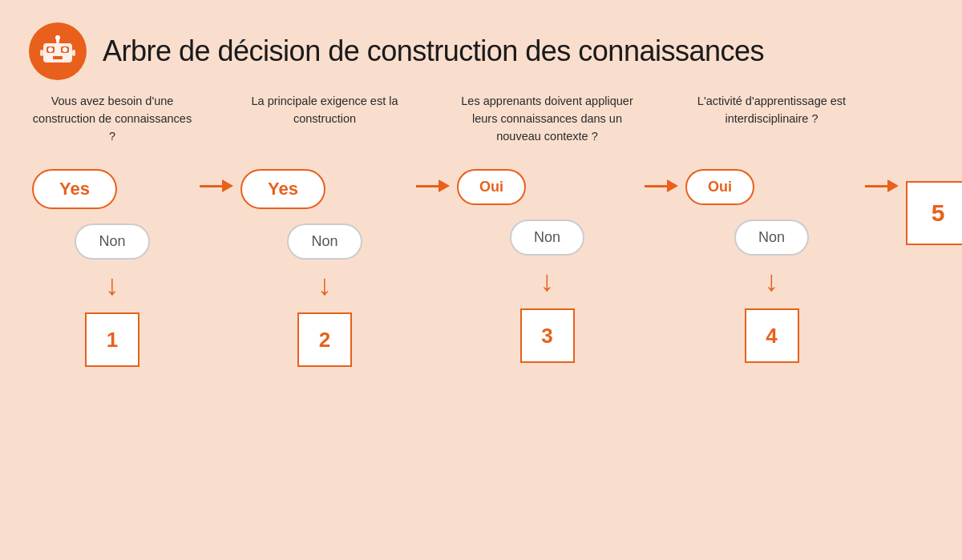 The width and height of the screenshot is (962, 560). Describe the element at coordinates (548, 281) in the screenshot. I see `down-arrow-3: ↓` at that location.